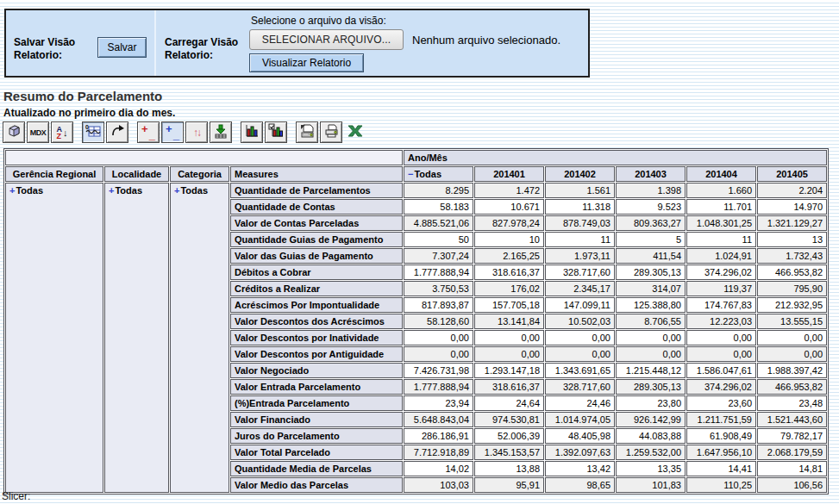 Image resolution: width=839 pixels, height=504 pixels. What do you see at coordinates (93, 133) in the screenshot?
I see `parent-members-icon: 0` at bounding box center [93, 133].